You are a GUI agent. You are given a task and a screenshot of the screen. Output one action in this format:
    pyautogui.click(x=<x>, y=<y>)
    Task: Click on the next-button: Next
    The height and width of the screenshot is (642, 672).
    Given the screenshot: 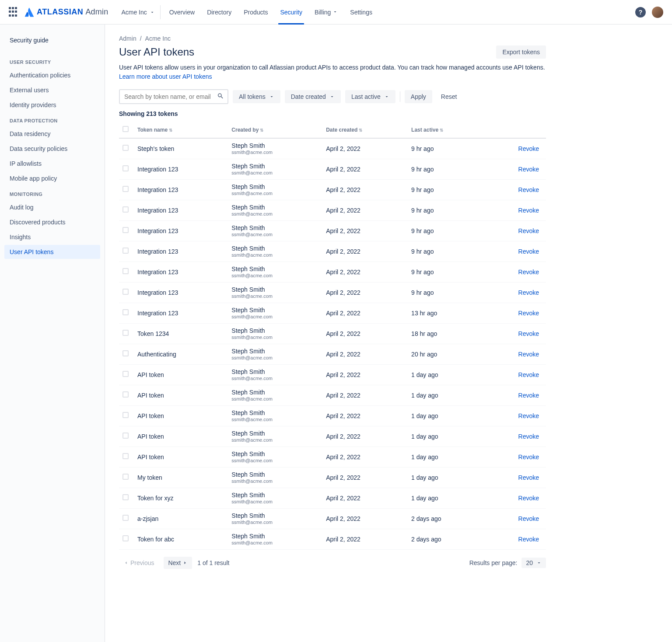 What is the action you would take?
    pyautogui.click(x=178, y=563)
    